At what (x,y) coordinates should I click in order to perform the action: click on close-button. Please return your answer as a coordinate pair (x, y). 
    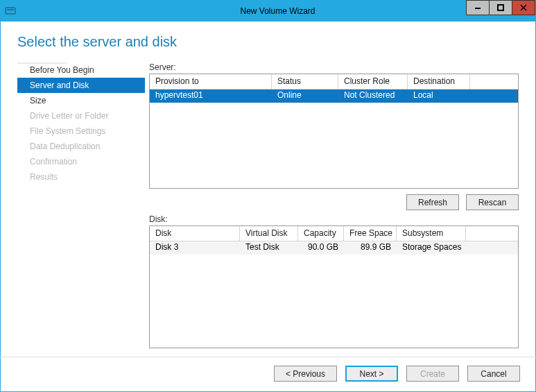
    Looking at the image, I should click on (524, 8).